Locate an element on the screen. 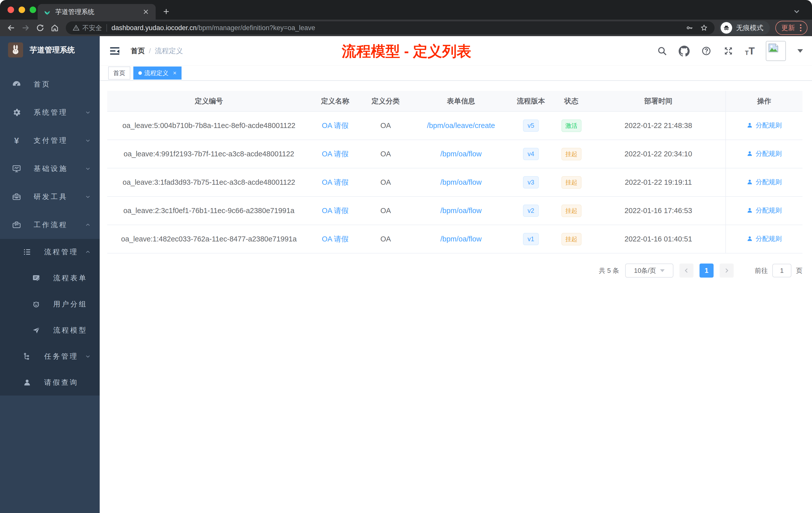 This screenshot has width=812, height=513. page-size-value: 10条/页 is located at coordinates (645, 271).